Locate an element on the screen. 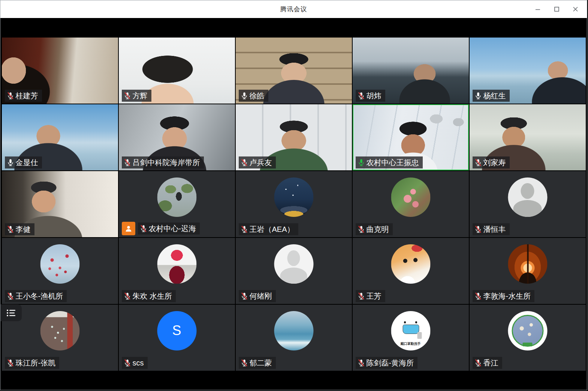 This screenshot has height=391, width=588. participant-name: 王芳 is located at coordinates (374, 296).